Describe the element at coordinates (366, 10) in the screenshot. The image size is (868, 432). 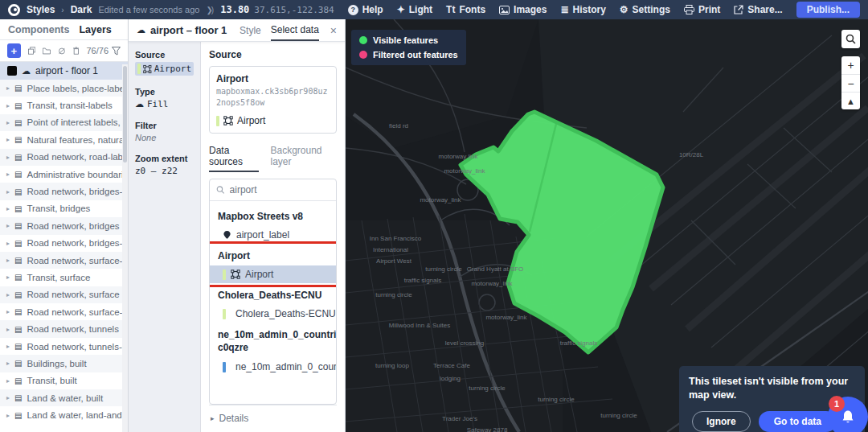
I see `help-button: ? Help` at that location.